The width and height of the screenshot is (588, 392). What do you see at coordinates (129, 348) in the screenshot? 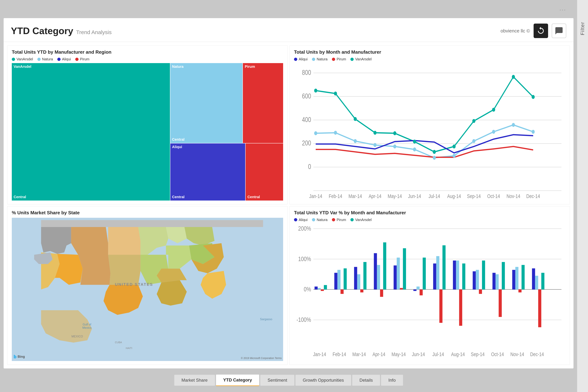
I see `map-label-haiti: HAITI` at bounding box center [129, 348].